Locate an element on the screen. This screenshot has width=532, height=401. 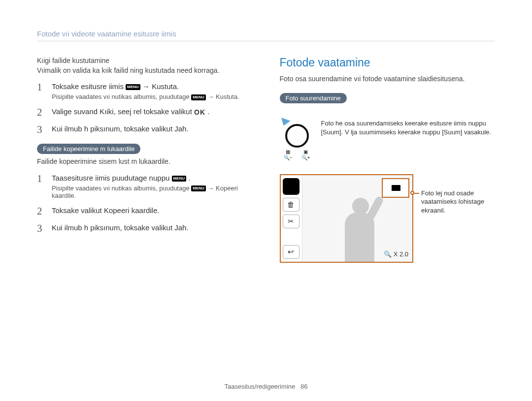
step-a-1: 1 Toksake esitusre iimis MENU → Kustuta.… is located at coordinates (145, 92).